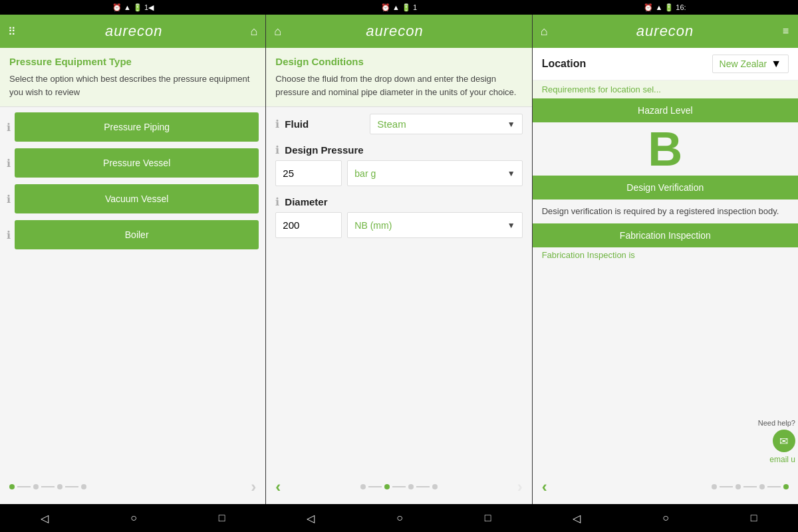 Image resolution: width=798 pixels, height=532 pixels. Describe the element at coordinates (435, 173) in the screenshot. I see `pressure-unit-dropdown: bar g ▼` at that location.